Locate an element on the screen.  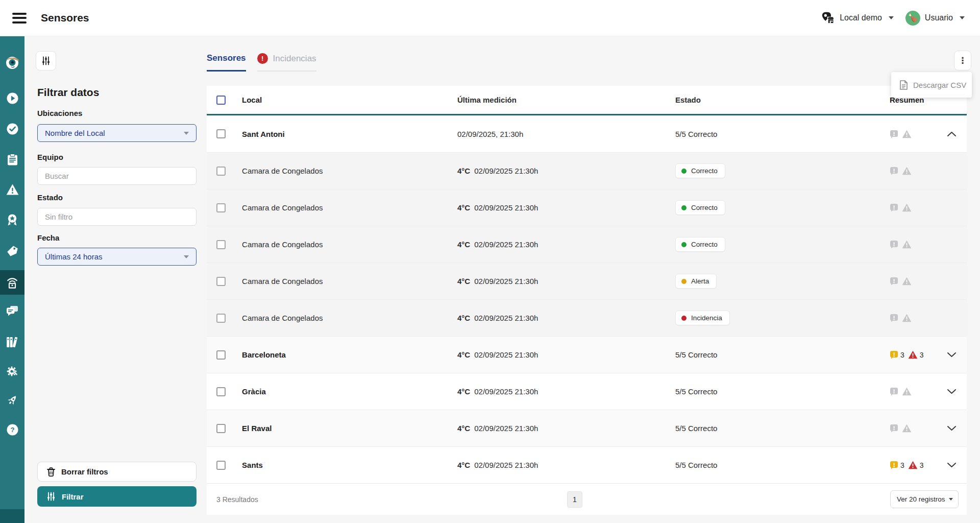
award-badge-icon is located at coordinates (12, 220).